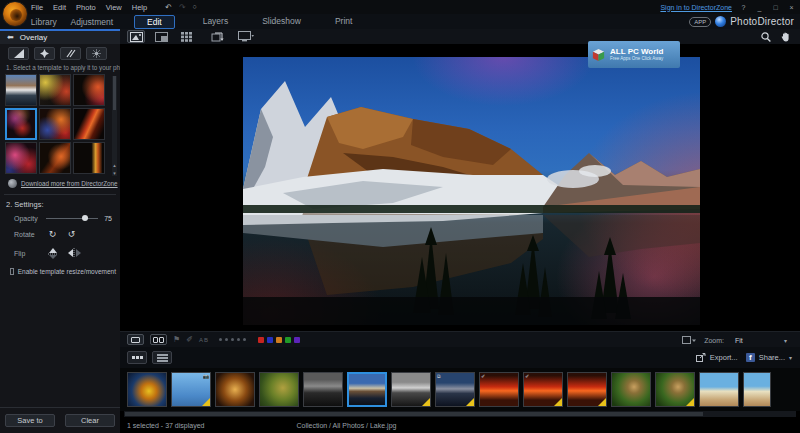 The image size is (800, 433). Describe the element at coordinates (744, 8) in the screenshot. I see `help-icon: ?` at that location.